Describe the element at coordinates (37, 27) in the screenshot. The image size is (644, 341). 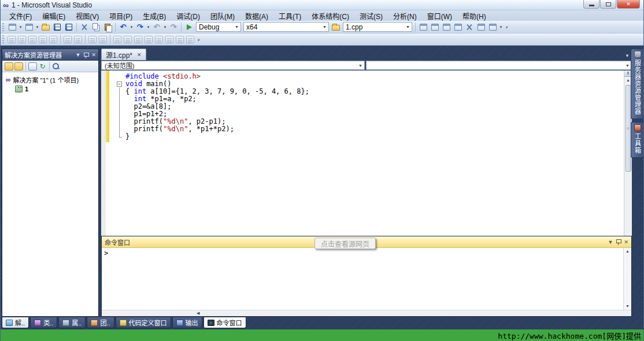
I see `add-item-dropdown: ▾` at that location.